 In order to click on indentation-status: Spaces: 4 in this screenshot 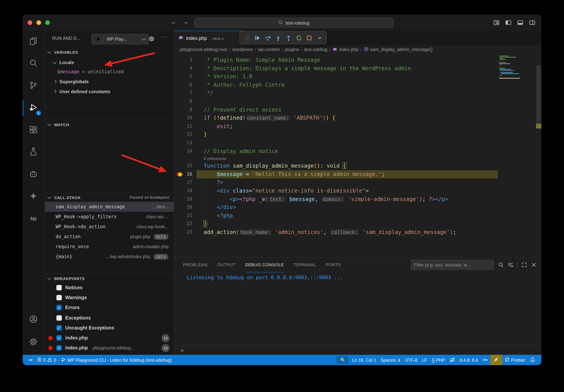, I will do `click(391, 360)`.